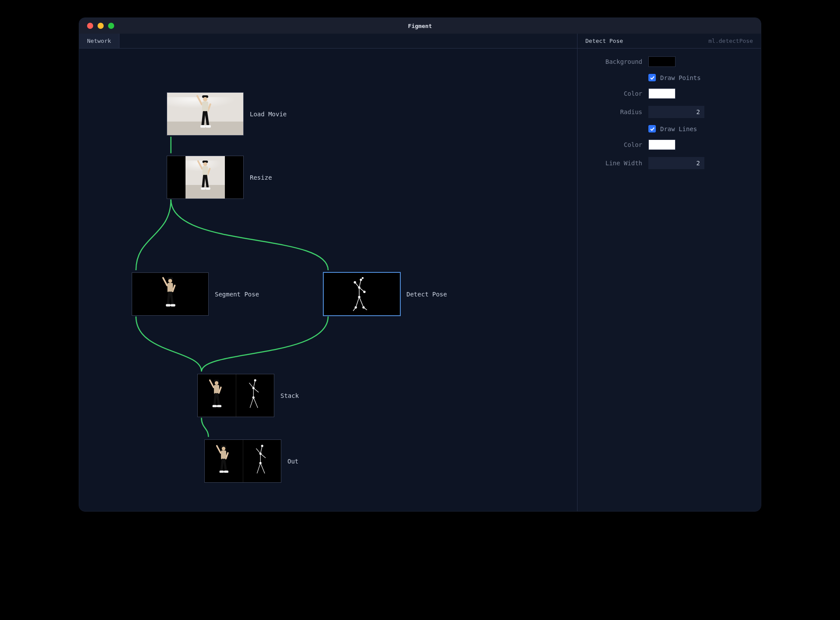 This screenshot has width=840, height=620. I want to click on prop-draw-points: Draw Points, so click(669, 78).